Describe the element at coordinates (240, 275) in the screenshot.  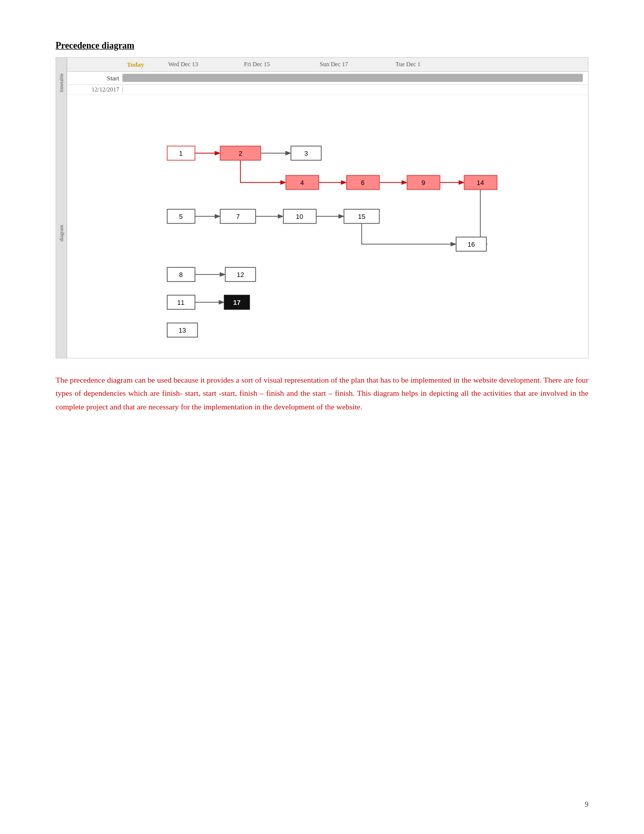
I see `svg-text: 12` at that location.